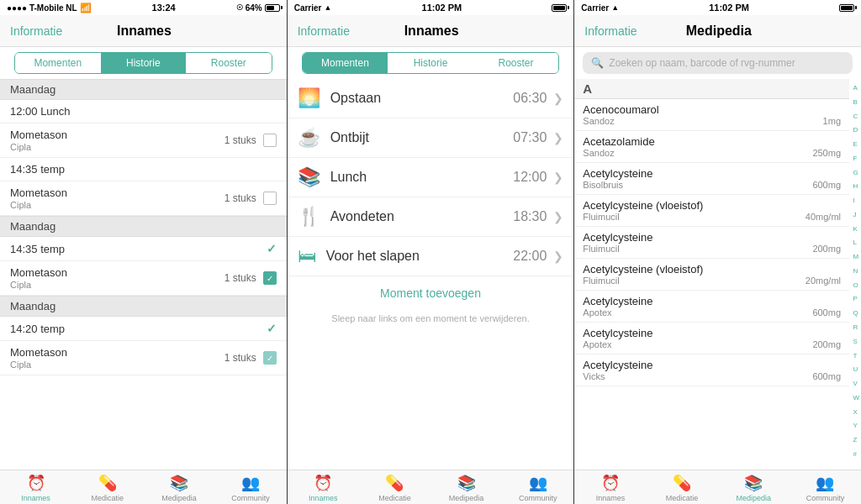  What do you see at coordinates (856, 383) in the screenshot?
I see `alpha-V: V` at bounding box center [856, 383].